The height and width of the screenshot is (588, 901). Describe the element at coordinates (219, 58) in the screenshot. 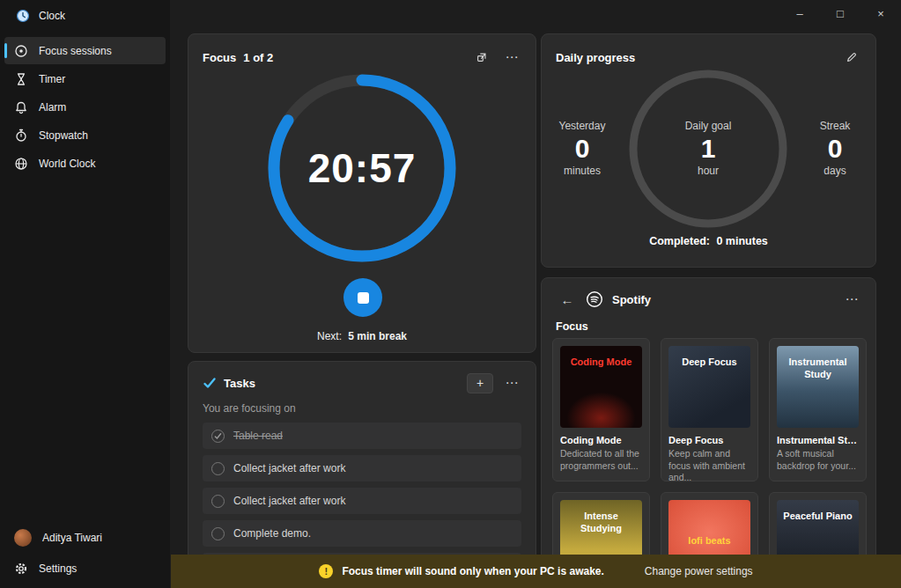

I see `focus-card-title: Focus` at that location.